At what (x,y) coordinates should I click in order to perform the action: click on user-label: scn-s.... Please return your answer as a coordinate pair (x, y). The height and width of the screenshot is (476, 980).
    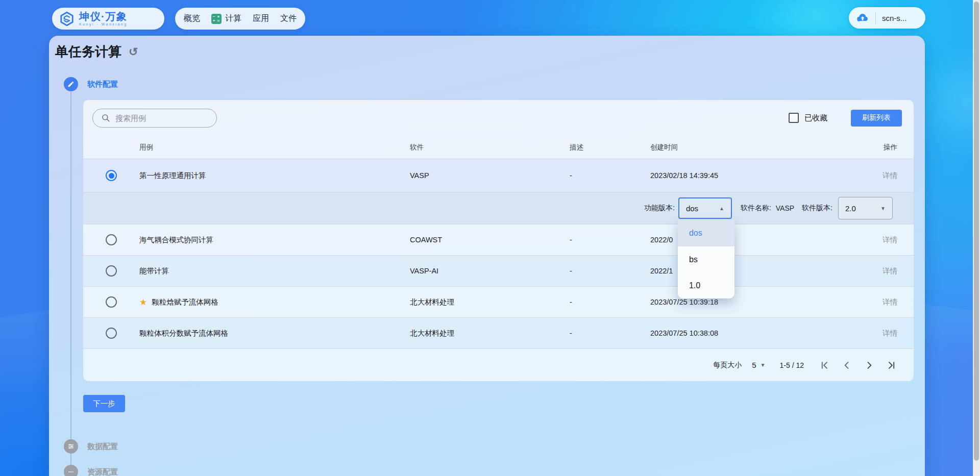
    Looking at the image, I should click on (894, 18).